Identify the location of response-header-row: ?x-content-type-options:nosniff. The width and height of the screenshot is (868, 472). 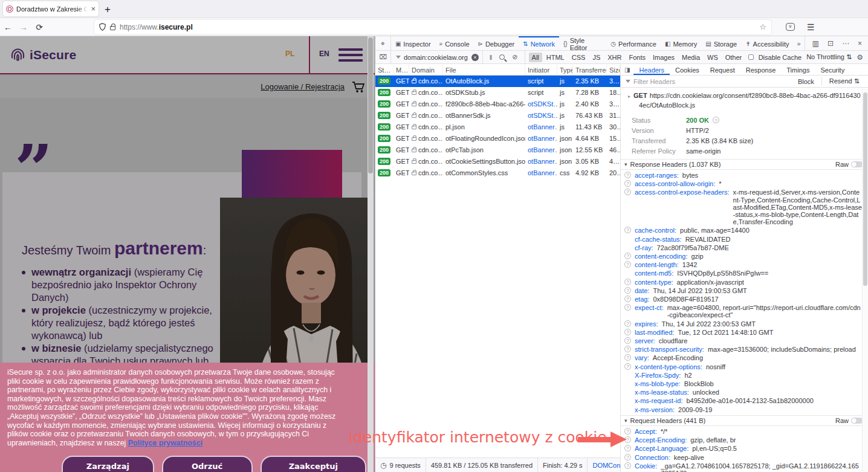
(745, 367).